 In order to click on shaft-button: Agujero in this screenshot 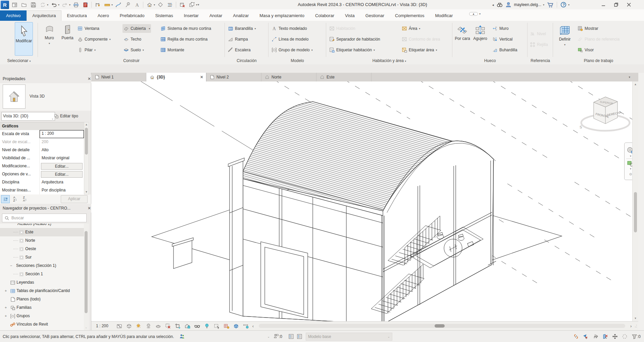, I will do `click(480, 39)`.